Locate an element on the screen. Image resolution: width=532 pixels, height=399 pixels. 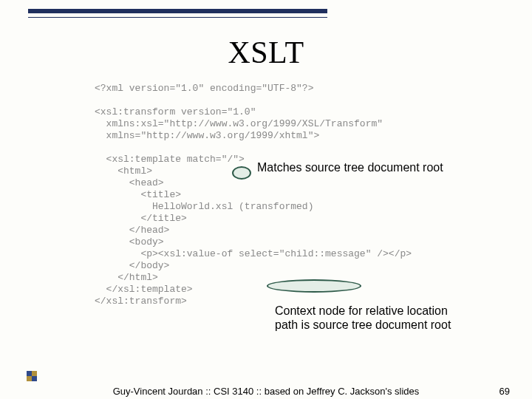
callout-context-node: Context node for relative location path … is located at coordinates (393, 318).